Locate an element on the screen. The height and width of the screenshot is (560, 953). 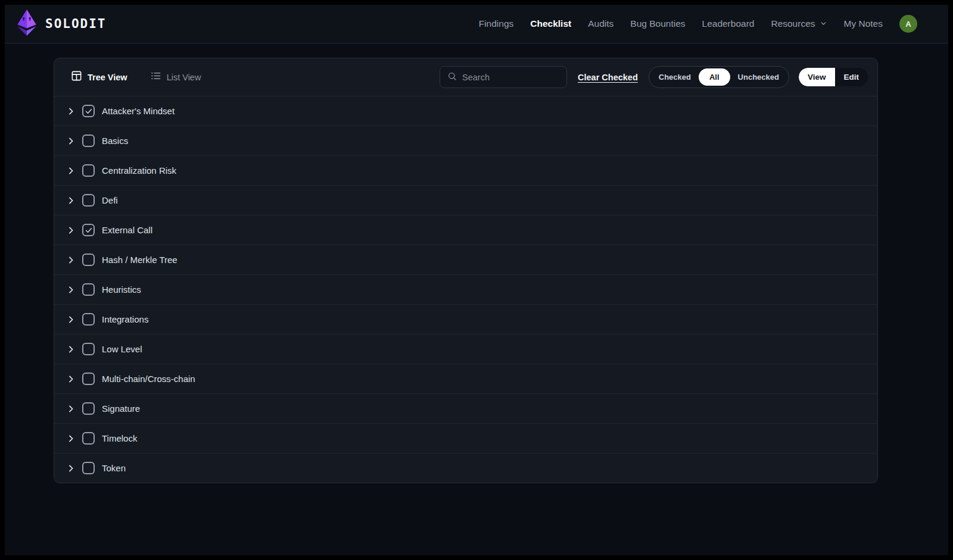
nav-item: Audits is located at coordinates (600, 24).